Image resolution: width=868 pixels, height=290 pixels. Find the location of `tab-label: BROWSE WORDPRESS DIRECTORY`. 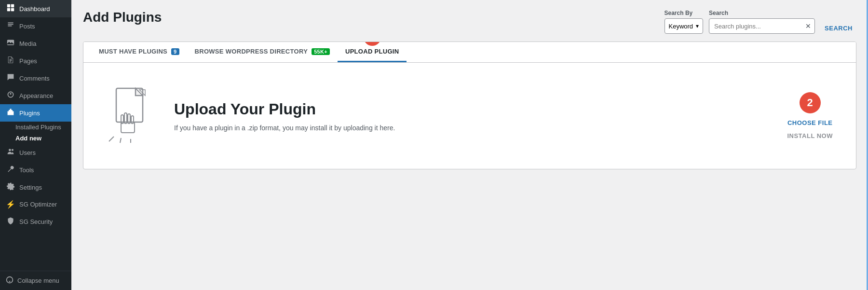

tab-label: BROWSE WORDPRESS DIRECTORY is located at coordinates (252, 51).